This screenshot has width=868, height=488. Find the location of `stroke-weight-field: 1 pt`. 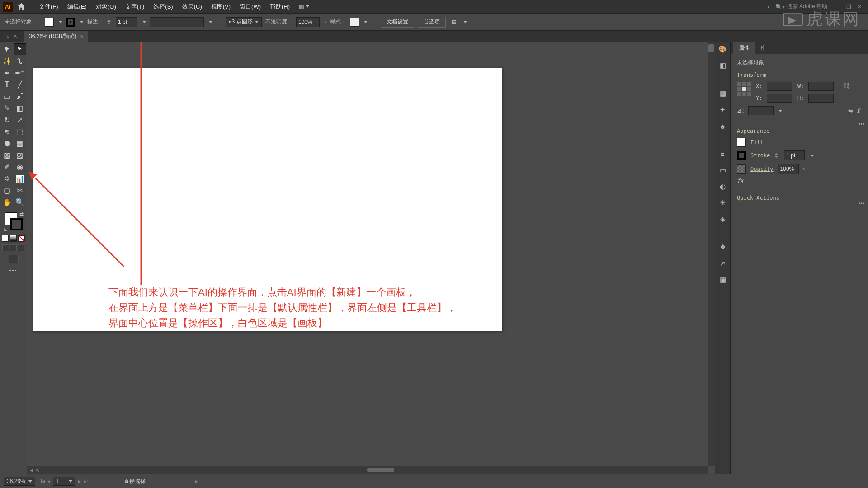

stroke-weight-field: 1 pt is located at coordinates (127, 22).